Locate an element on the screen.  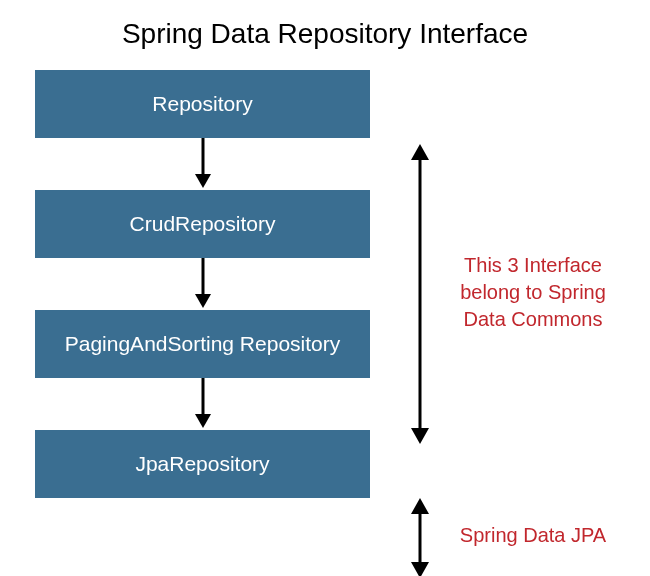
box-repository: Repository is located at coordinates (202, 104).